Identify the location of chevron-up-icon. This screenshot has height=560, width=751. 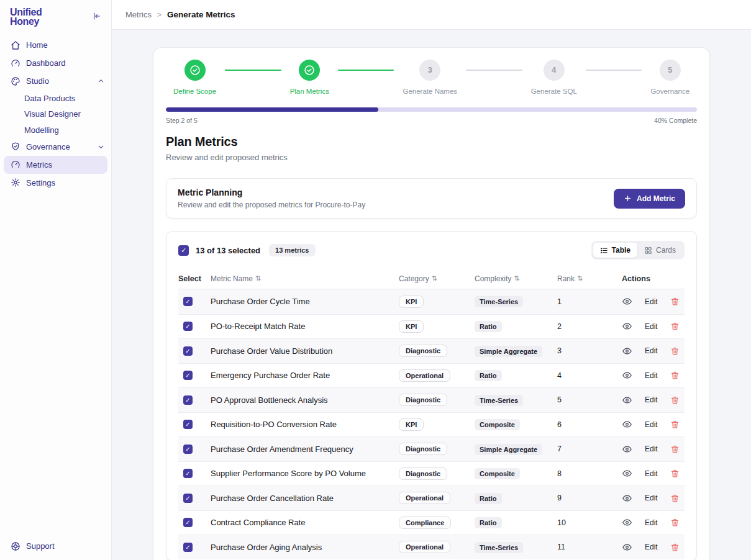
(101, 81).